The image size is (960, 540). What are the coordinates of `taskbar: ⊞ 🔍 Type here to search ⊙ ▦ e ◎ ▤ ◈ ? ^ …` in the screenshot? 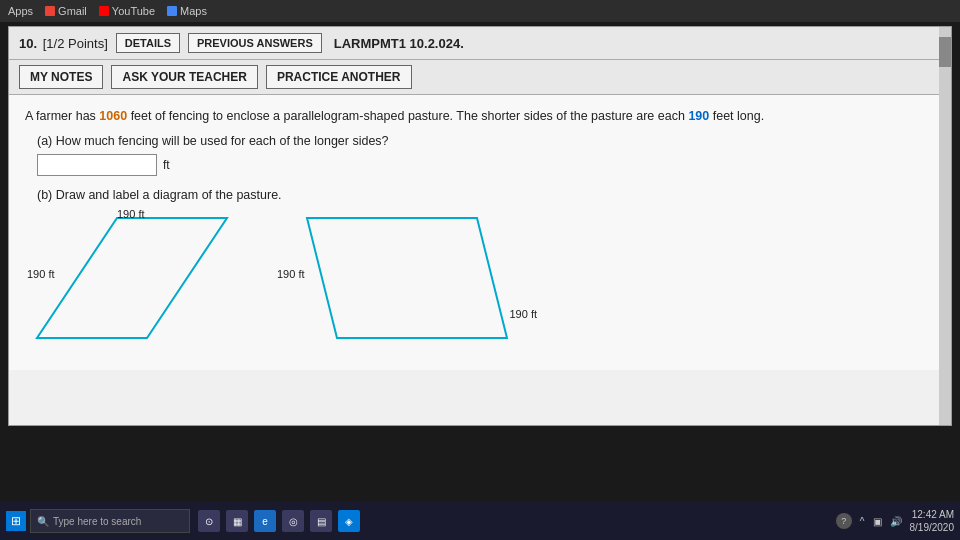 It's located at (480, 521).